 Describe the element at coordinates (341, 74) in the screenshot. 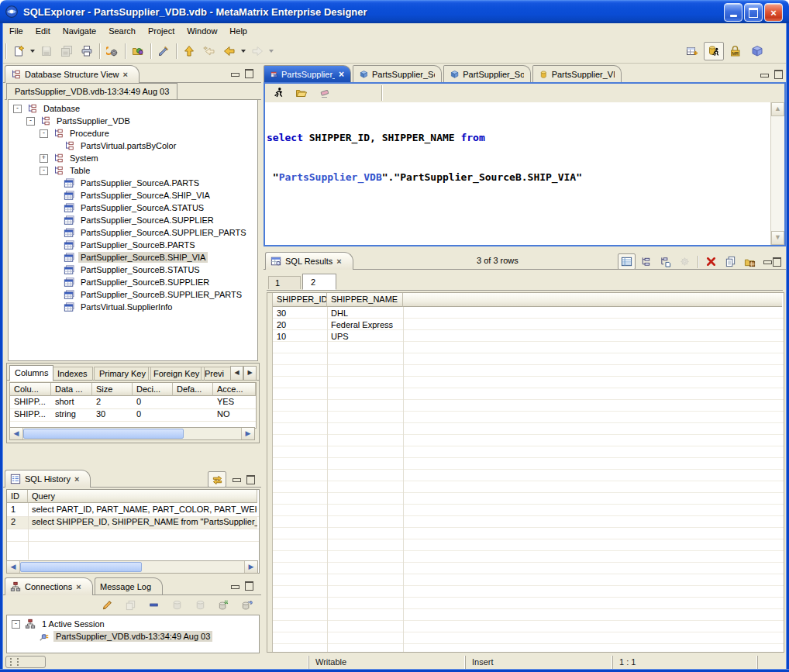

I see `close-tab-icon: ×` at that location.